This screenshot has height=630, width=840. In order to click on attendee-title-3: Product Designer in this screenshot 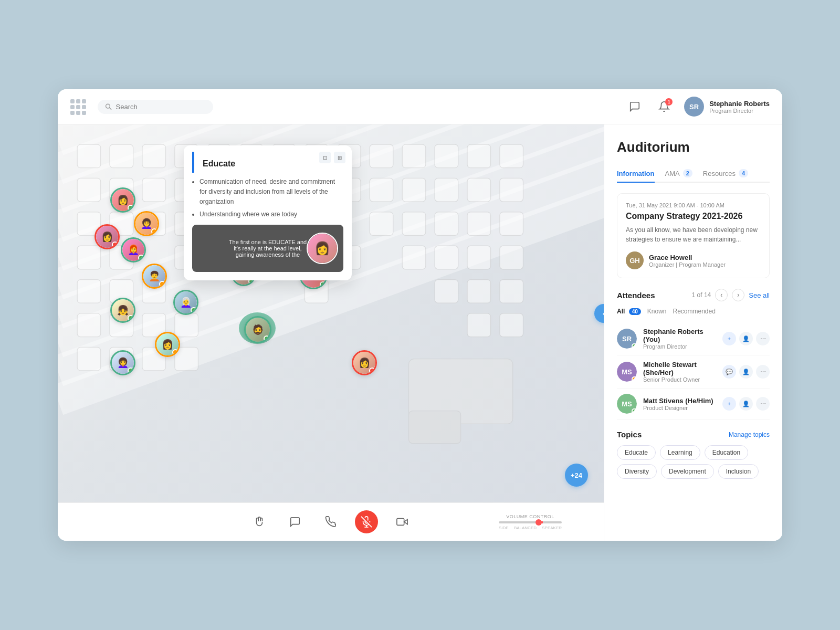, I will do `click(679, 408)`.